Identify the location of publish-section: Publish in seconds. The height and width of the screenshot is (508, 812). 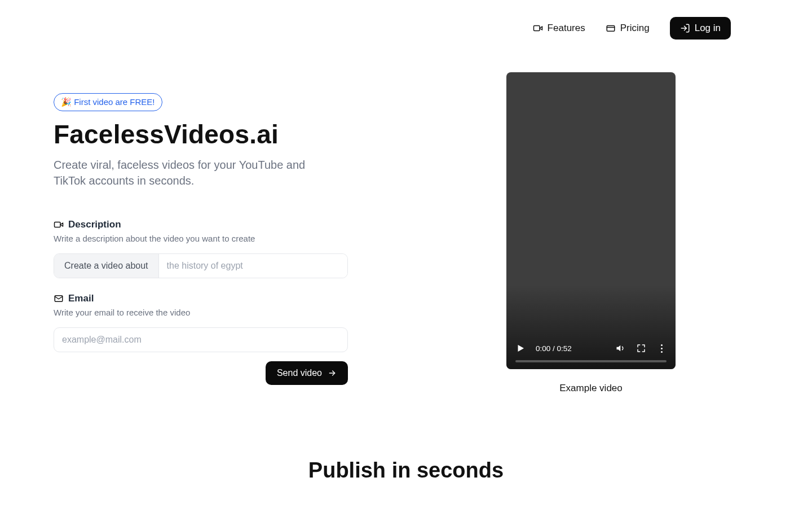
(406, 471).